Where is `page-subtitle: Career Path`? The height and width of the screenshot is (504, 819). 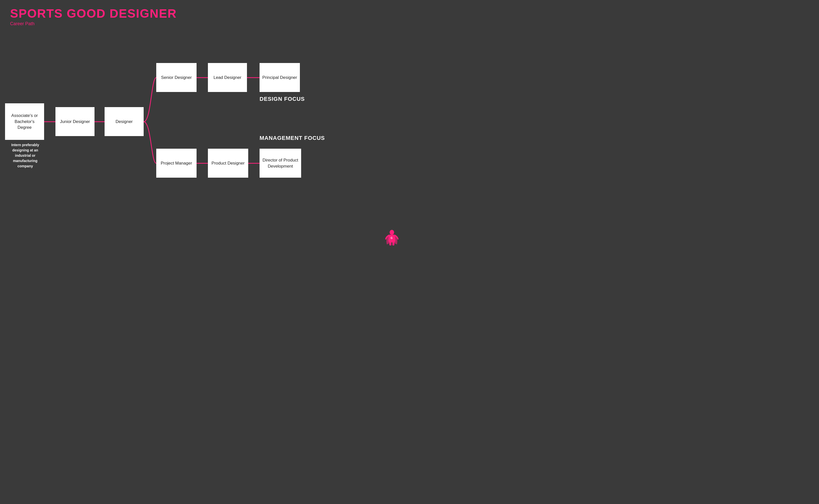 page-subtitle: Career Path is located at coordinates (93, 24).